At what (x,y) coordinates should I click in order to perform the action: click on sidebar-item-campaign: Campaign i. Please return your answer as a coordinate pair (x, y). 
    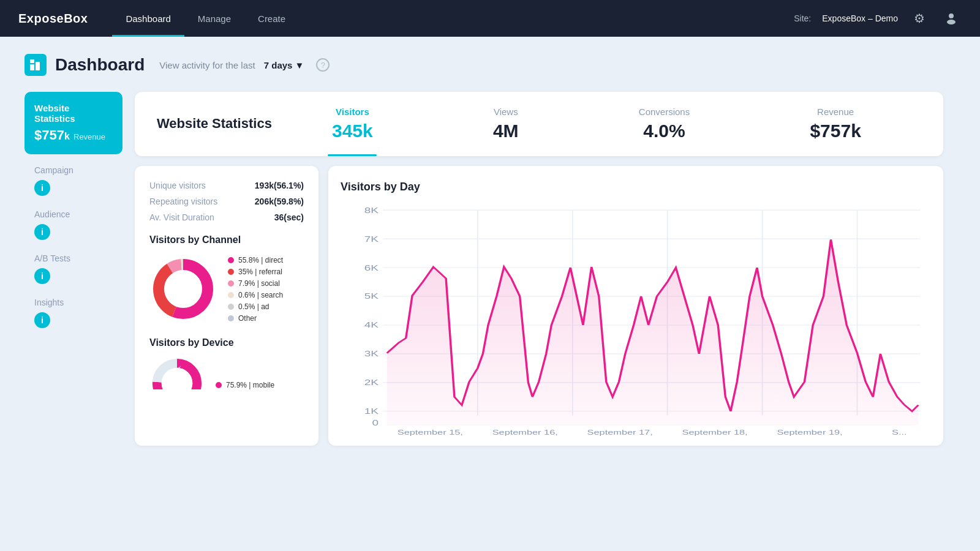
    Looking at the image, I should click on (74, 178).